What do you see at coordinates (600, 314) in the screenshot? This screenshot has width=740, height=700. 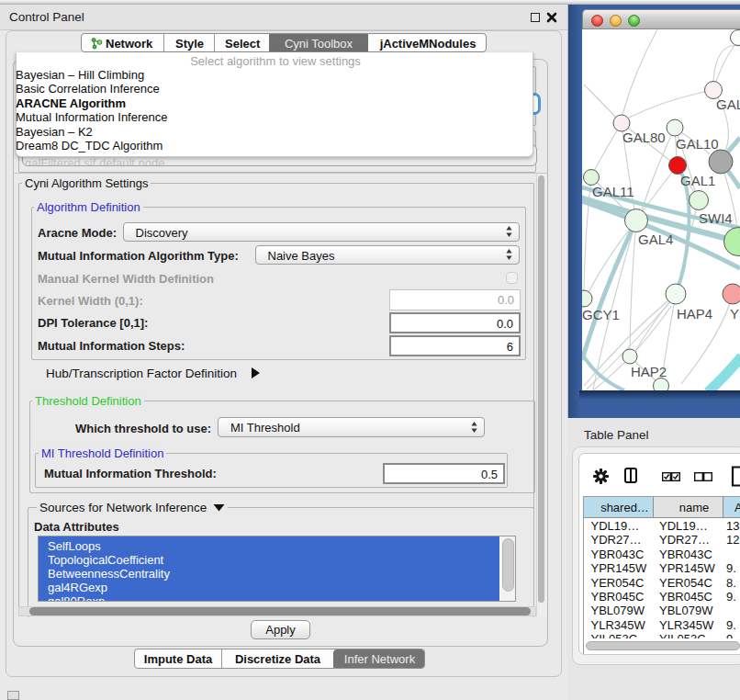 I see `svg-text: GCY1` at bounding box center [600, 314].